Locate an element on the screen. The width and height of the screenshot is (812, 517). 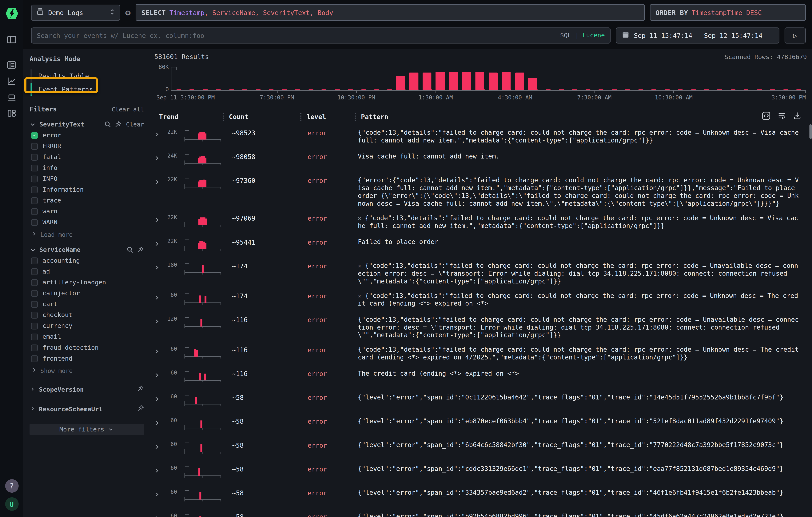
search-logs-icon is located at coordinates (12, 65).